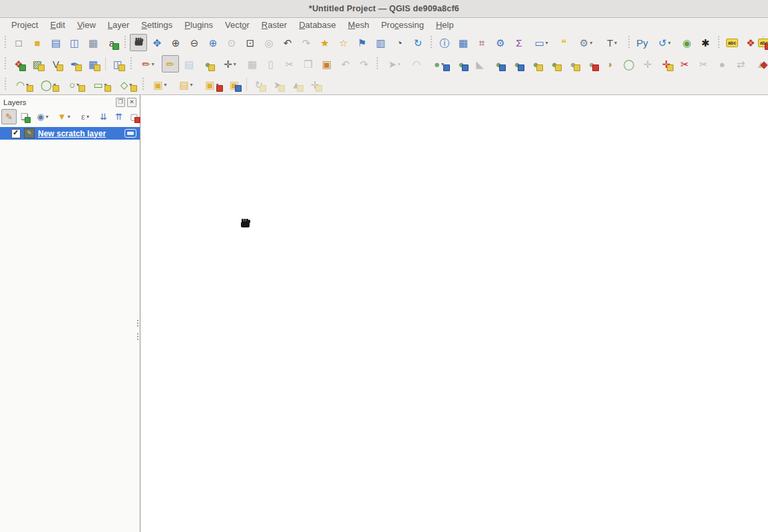 The height and width of the screenshot is (532, 768). What do you see at coordinates (445, 25) in the screenshot?
I see `menu-help: Help` at bounding box center [445, 25].